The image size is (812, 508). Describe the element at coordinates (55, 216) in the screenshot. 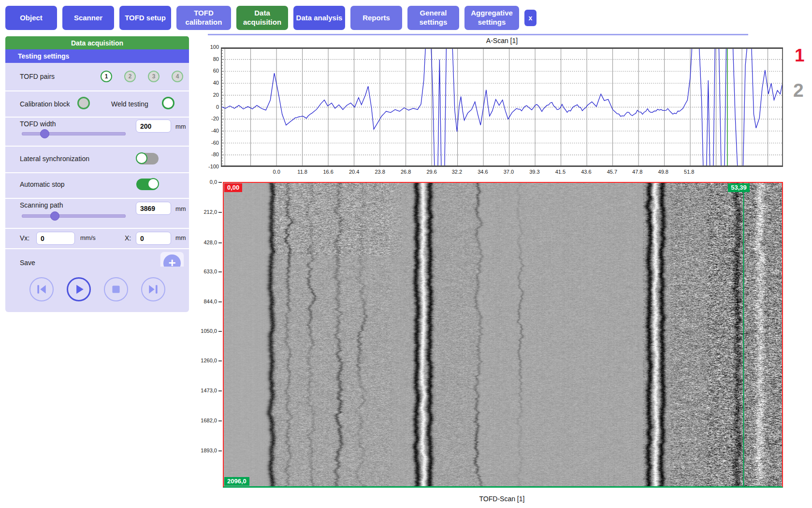

I see `scanning-path-slider-thumb` at that location.